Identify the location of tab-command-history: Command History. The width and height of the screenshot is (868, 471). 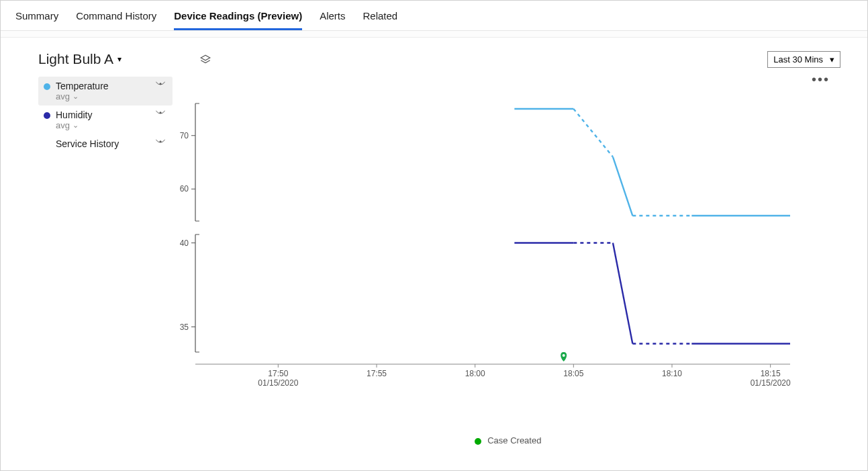
(116, 20).